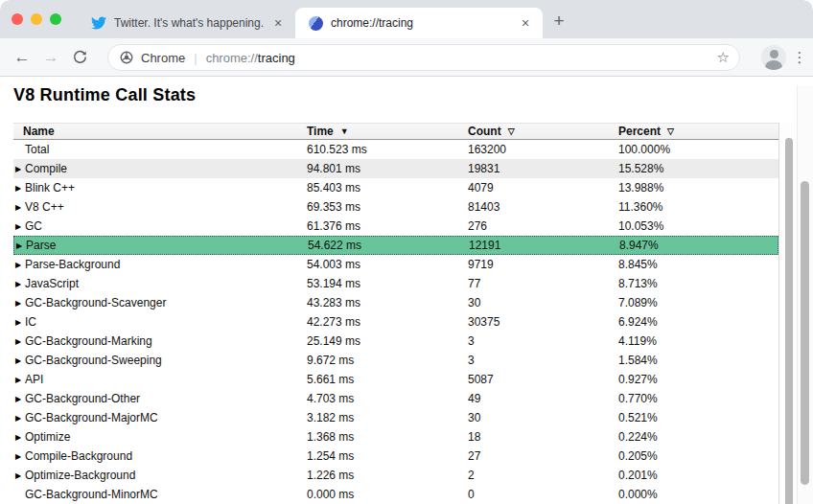 The width and height of the screenshot is (813, 504). Describe the element at coordinates (396, 131) in the screenshot. I see `table-header-row: Name Time▼ Count▽ Percent▽` at that location.